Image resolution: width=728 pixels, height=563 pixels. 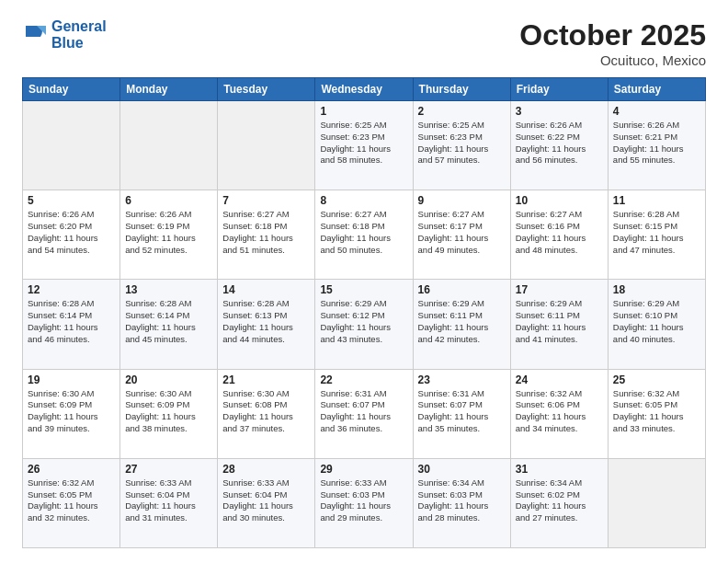 What do you see at coordinates (559, 412) in the screenshot?
I see `day-info: Sunrise: 6:32 AMSunset: 6:06 PMDaylight:…` at bounding box center [559, 412].